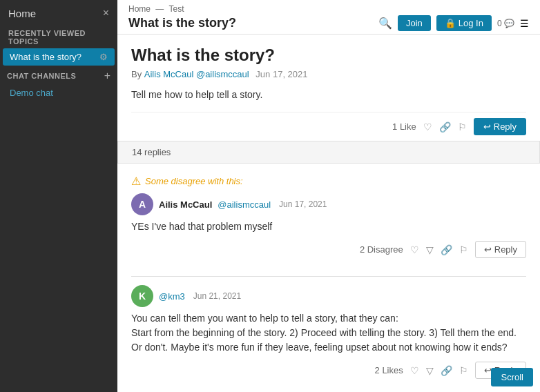 The width and height of the screenshot is (540, 392). I want to click on reply-icon: ↩, so click(488, 127).